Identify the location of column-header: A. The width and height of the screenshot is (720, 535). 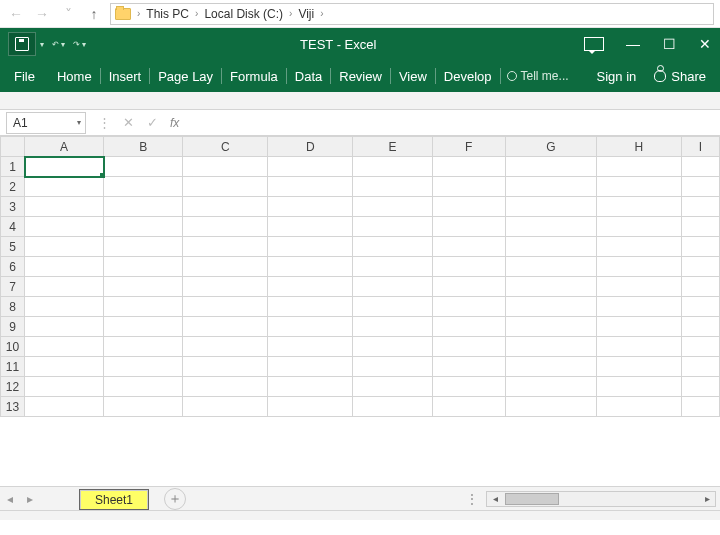
(64, 147).